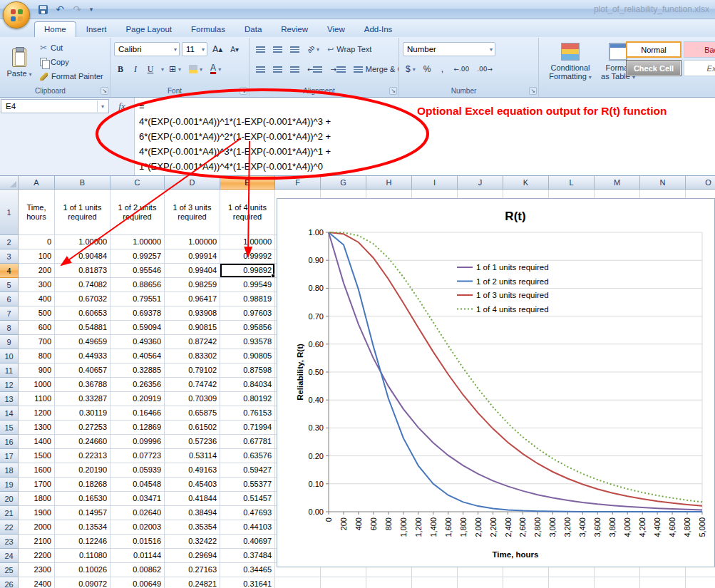 The image size is (715, 588). What do you see at coordinates (192, 242) in the screenshot?
I see `cell-D2: 1.00000` at bounding box center [192, 242].